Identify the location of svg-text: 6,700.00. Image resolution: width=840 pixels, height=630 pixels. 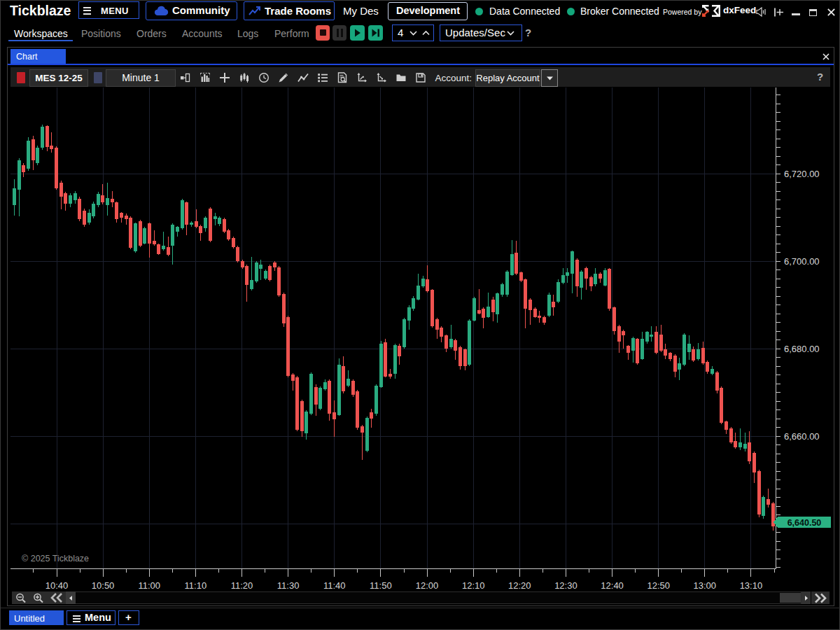
(802, 262).